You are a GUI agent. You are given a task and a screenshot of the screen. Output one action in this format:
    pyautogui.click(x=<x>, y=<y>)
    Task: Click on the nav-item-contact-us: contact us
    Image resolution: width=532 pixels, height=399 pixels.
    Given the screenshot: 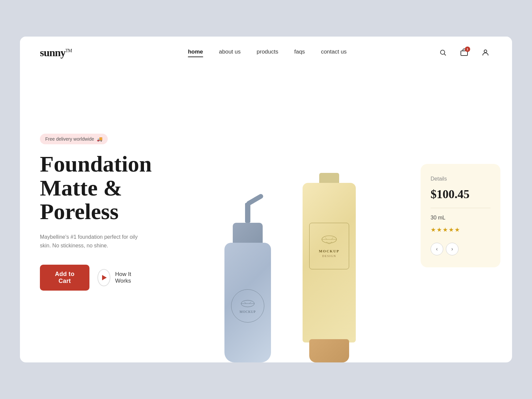 What is the action you would take?
    pyautogui.click(x=334, y=53)
    